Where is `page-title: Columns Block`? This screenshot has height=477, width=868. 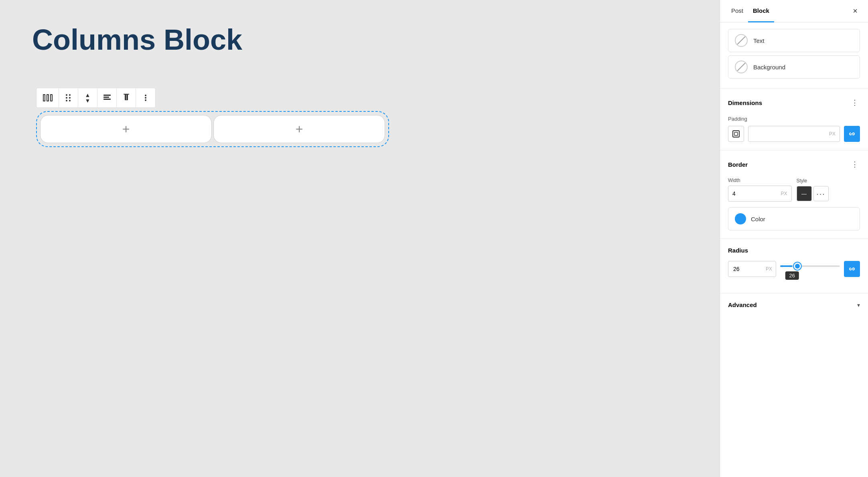 page-title: Columns Block is located at coordinates (137, 40).